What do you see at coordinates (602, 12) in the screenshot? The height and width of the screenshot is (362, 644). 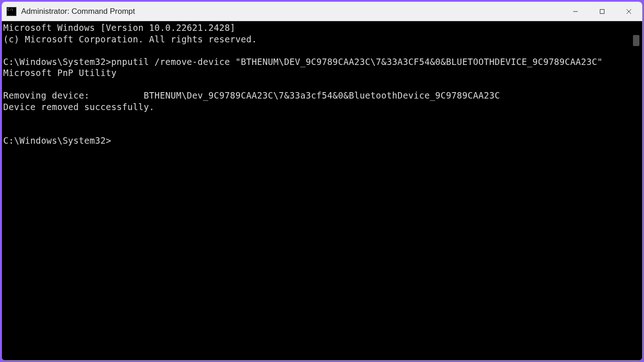 I see `maximize-icon` at bounding box center [602, 12].